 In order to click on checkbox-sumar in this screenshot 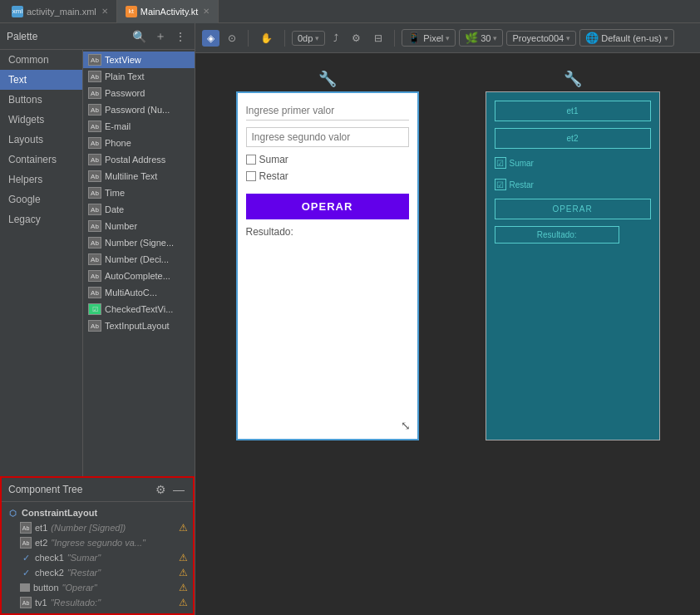, I will do `click(251, 160)`.